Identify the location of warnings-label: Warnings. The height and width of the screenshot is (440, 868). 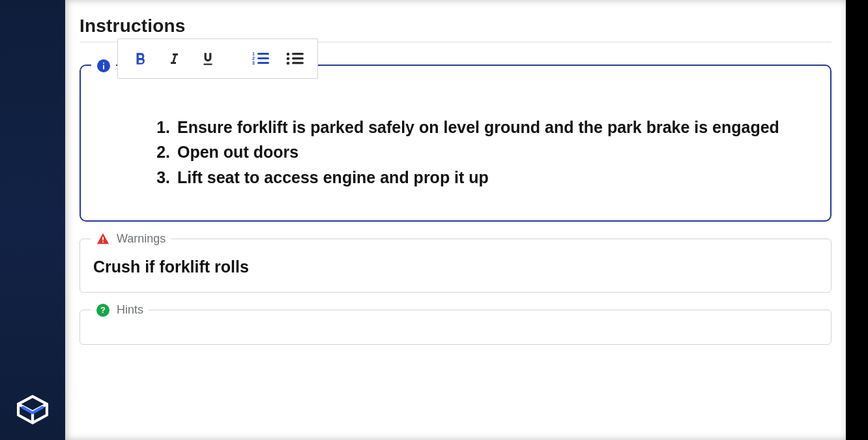
(141, 239).